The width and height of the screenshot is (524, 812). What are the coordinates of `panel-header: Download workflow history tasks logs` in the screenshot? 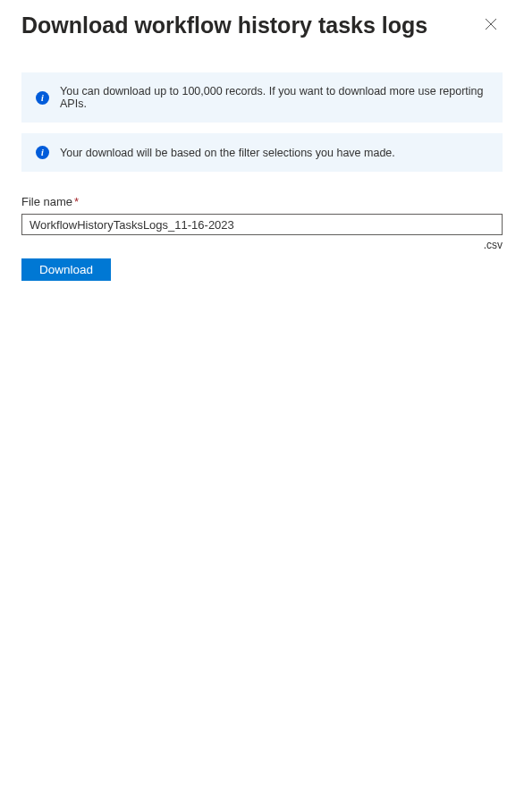 It's located at (262, 25).